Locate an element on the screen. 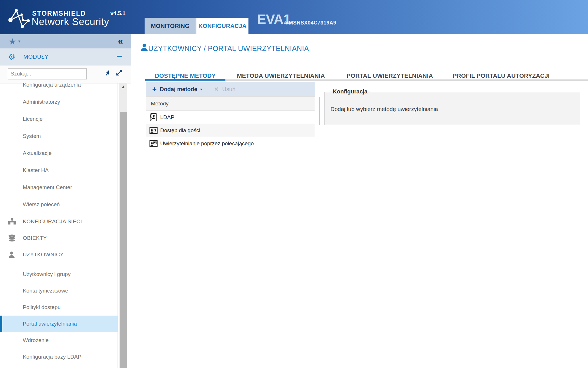  network-icon is located at coordinates (12, 222).